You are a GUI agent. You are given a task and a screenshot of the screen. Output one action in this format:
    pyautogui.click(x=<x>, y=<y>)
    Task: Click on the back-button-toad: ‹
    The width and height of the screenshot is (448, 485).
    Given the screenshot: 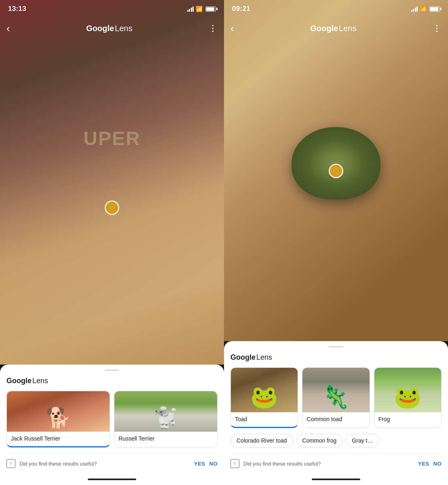 What is the action you would take?
    pyautogui.click(x=232, y=28)
    